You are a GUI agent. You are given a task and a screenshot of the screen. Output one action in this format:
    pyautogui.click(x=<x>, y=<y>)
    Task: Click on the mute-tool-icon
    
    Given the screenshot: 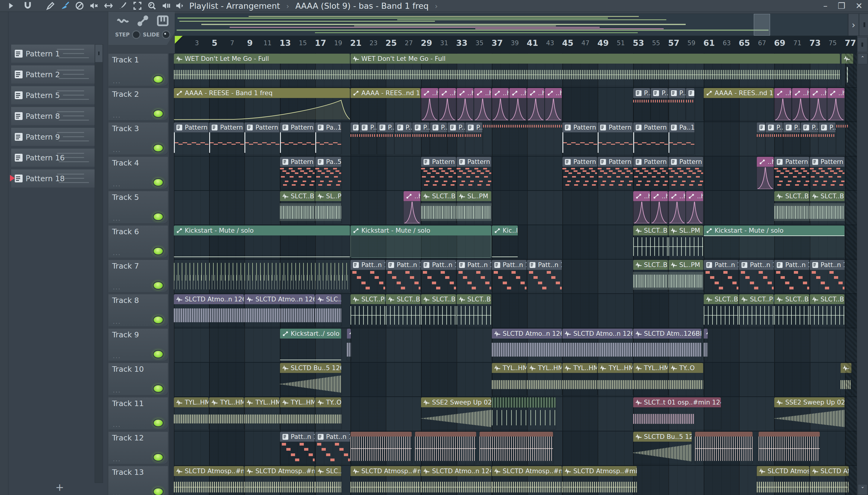 What is the action you would take?
    pyautogui.click(x=94, y=6)
    